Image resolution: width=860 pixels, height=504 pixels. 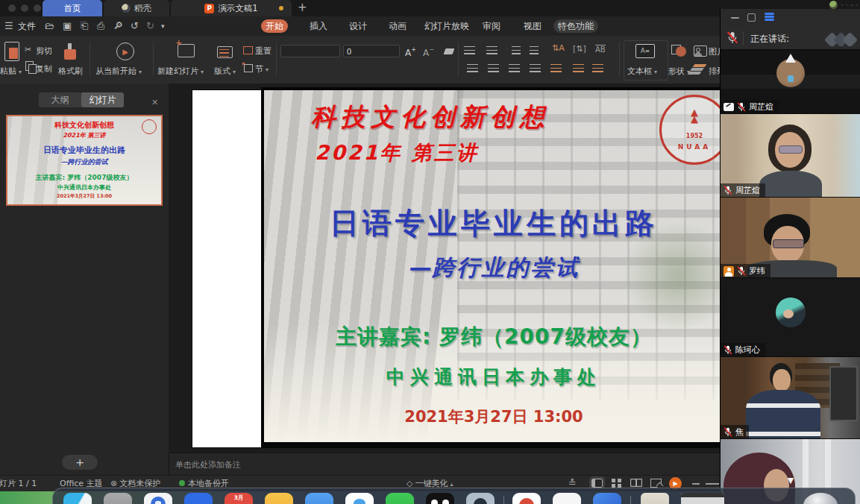 I want to click on menu-review: 审阅, so click(x=492, y=26).